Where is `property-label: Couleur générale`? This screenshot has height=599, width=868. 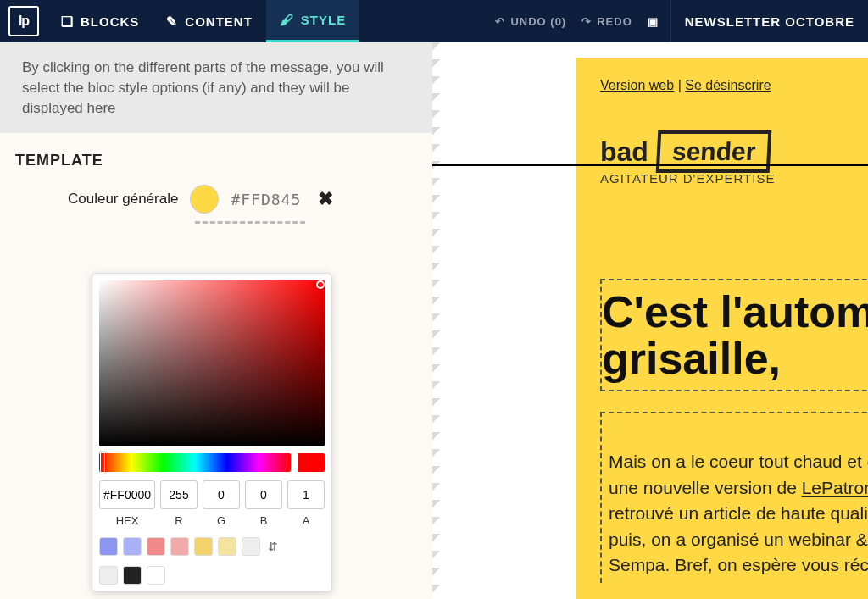
property-label: Couleur générale is located at coordinates (123, 199).